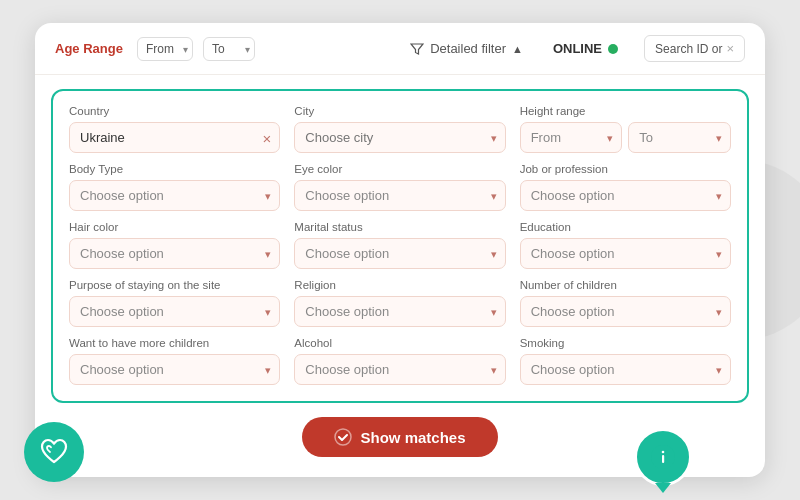 This screenshot has width=800, height=500. Describe the element at coordinates (174, 254) in the screenshot. I see `hair-select: Choose option` at that location.